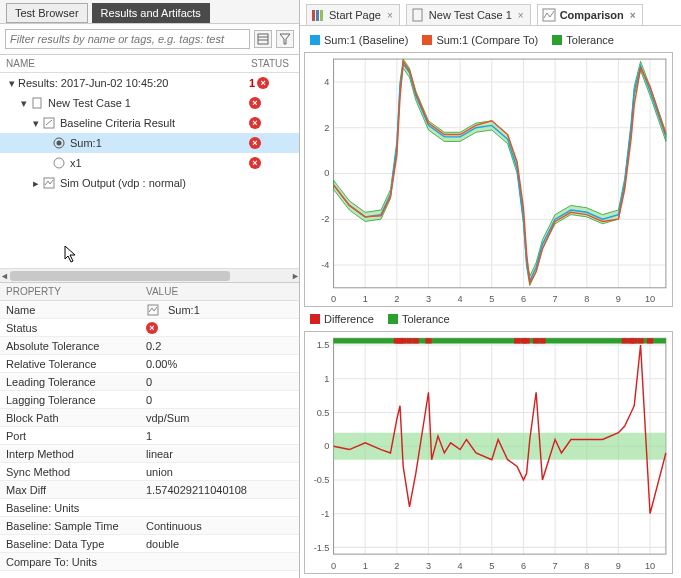 This screenshot has height=578, width=681. I want to click on header-value: VALUE, so click(220, 292).